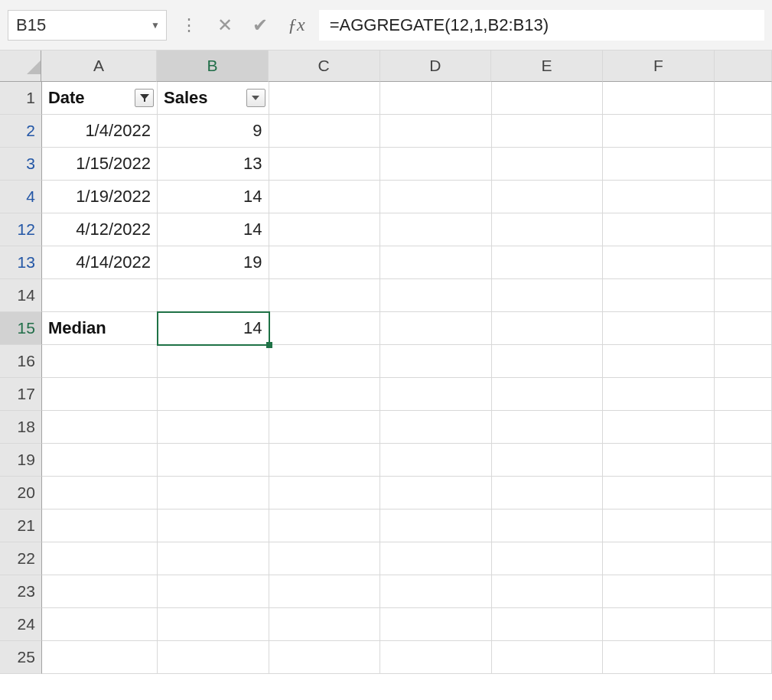 This screenshot has height=700, width=772. Describe the element at coordinates (213, 230) in the screenshot. I see `cell-B12: 14` at that location.